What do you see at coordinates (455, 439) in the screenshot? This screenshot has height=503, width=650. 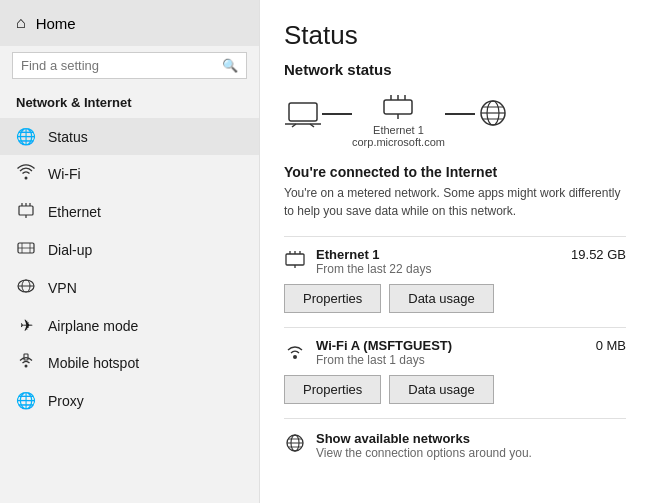 I see `show-networks: Show available networks View the connect…` at bounding box center [455, 439].